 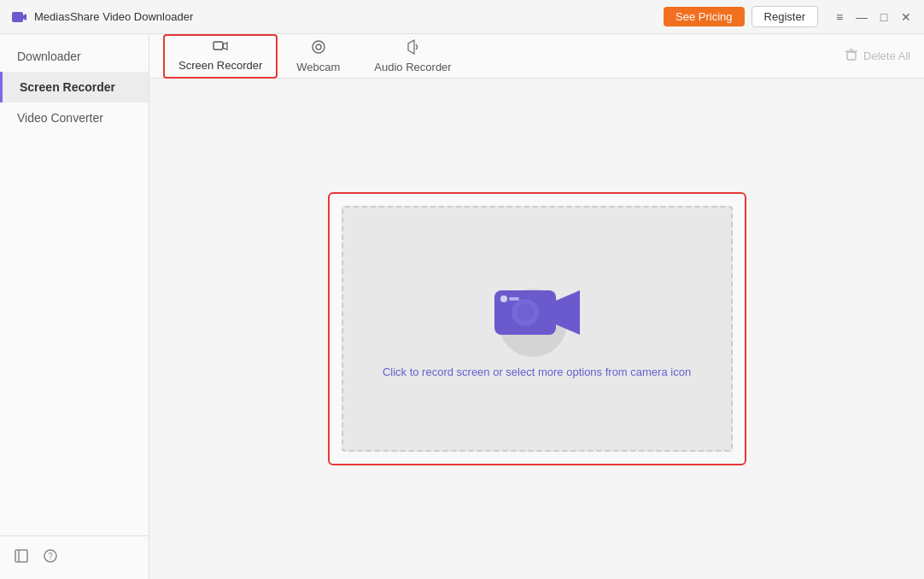 I want to click on sidebar-item-video-converter: Video Converter, so click(x=74, y=118).